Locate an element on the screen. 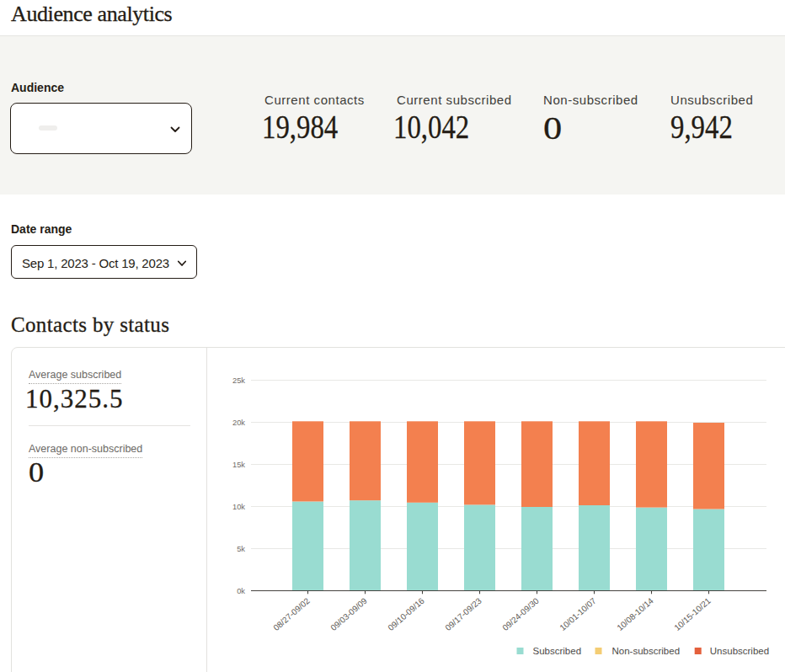 The image size is (785, 672). svg-text: 10/08-10/14 is located at coordinates (635, 614).